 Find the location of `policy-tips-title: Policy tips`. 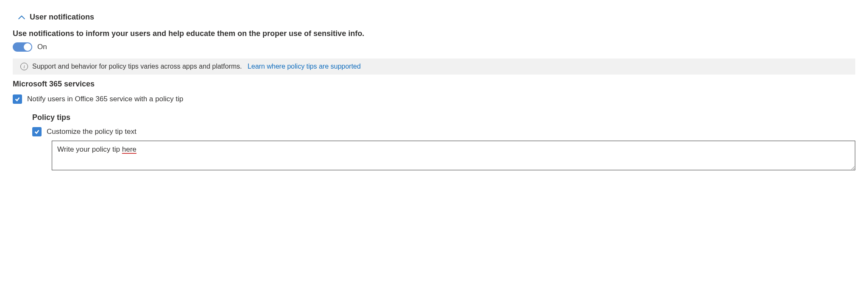

policy-tips-title: Policy tips is located at coordinates (444, 118).